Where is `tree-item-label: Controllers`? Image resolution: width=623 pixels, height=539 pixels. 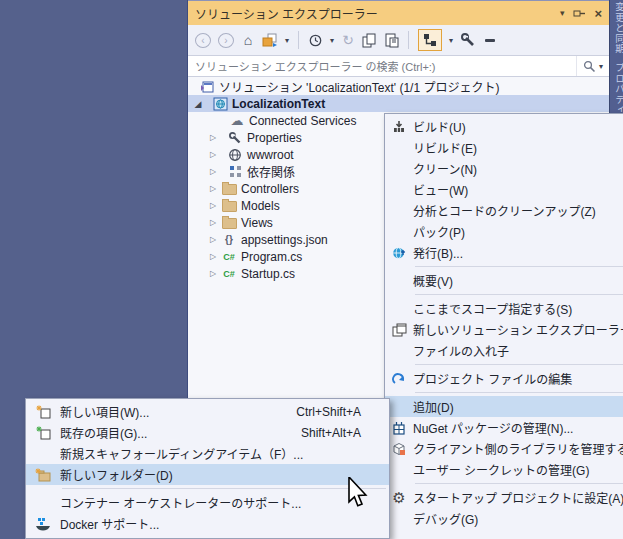 tree-item-label: Controllers is located at coordinates (270, 189).